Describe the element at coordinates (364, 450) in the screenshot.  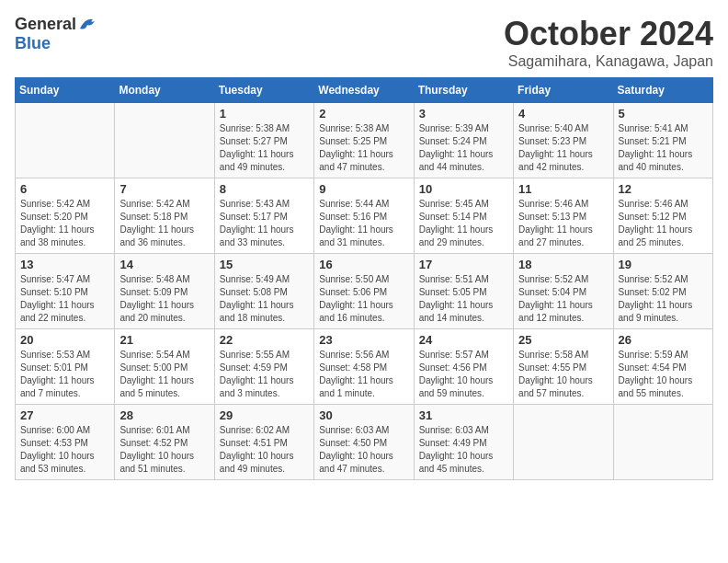
I see `day-info: Sunrise: 6:03 AM Sunset: 4:50 PM Dayligh…` at that location.